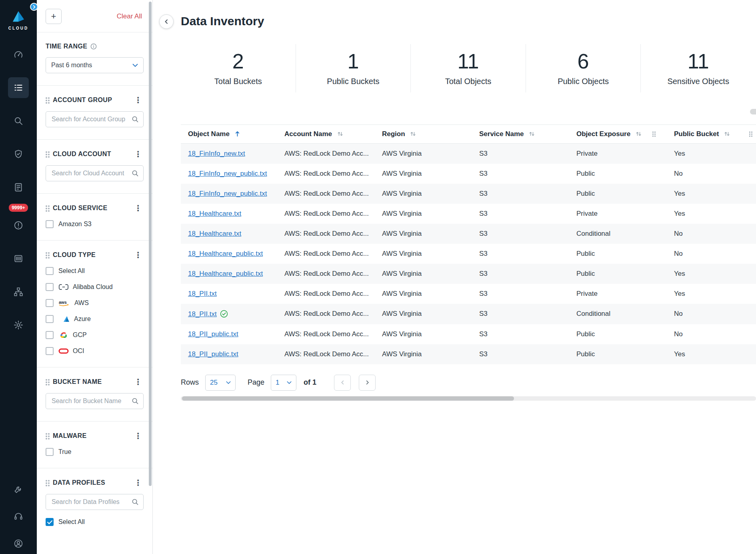 The width and height of the screenshot is (756, 554). Describe the element at coordinates (18, 154) in the screenshot. I see `sidebar-item-compliance` at that location.